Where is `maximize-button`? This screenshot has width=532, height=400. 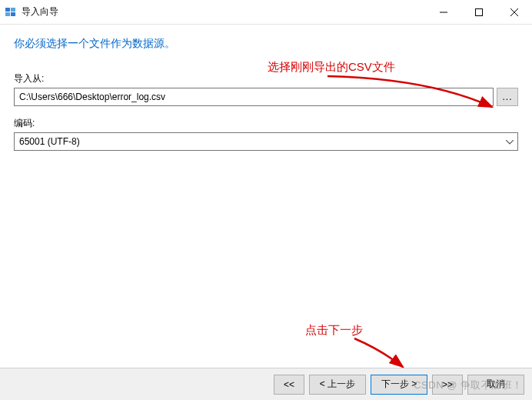
maximize-button is located at coordinates (479, 12).